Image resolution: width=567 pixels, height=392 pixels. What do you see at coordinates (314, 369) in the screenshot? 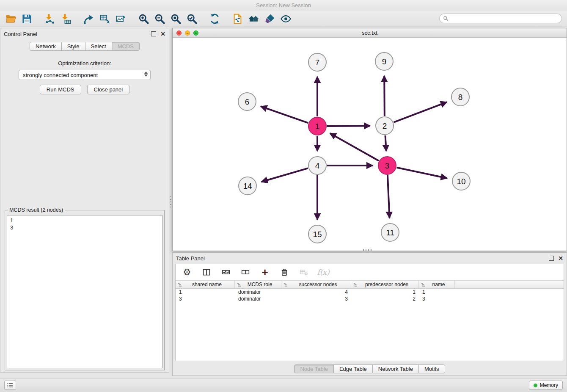
I see `tab-node-table: Node Table` at bounding box center [314, 369].